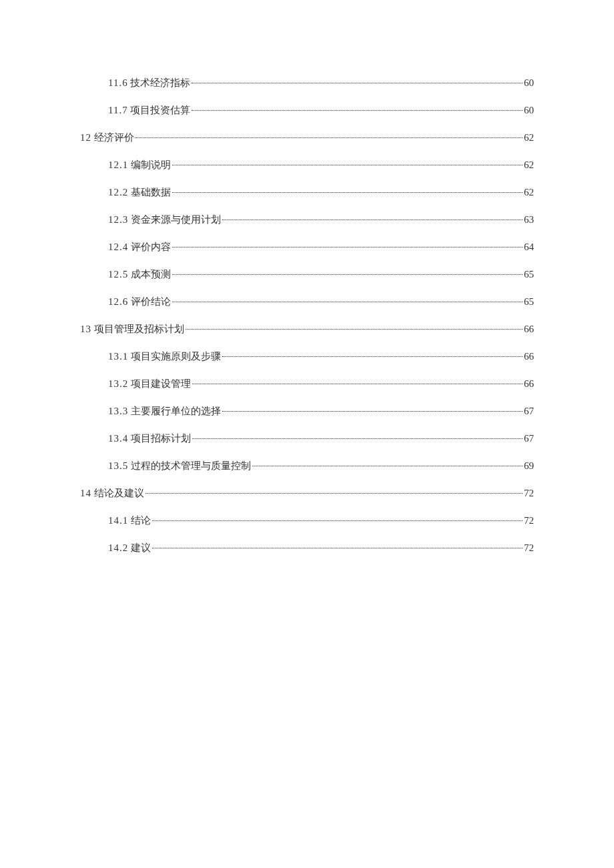  Describe the element at coordinates (307, 137) in the screenshot. I see `toc-entry: 12 经济评价 62` at that location.